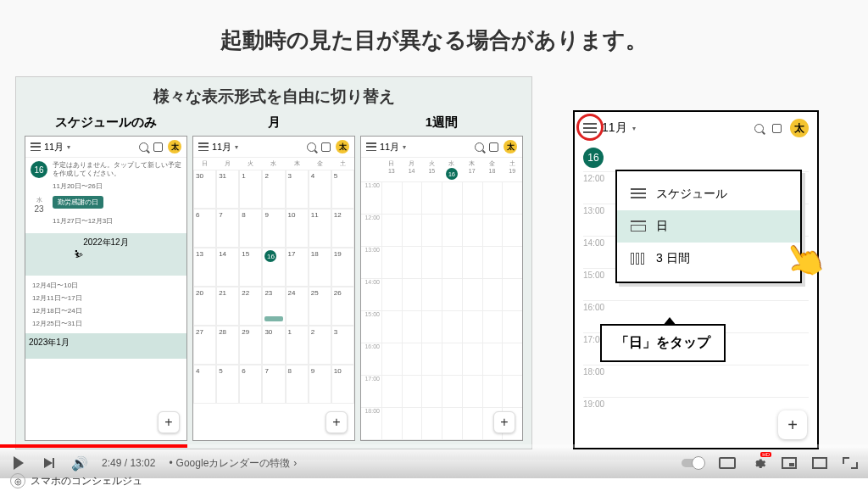  I want to click on settings-button: HD, so click(759, 463).